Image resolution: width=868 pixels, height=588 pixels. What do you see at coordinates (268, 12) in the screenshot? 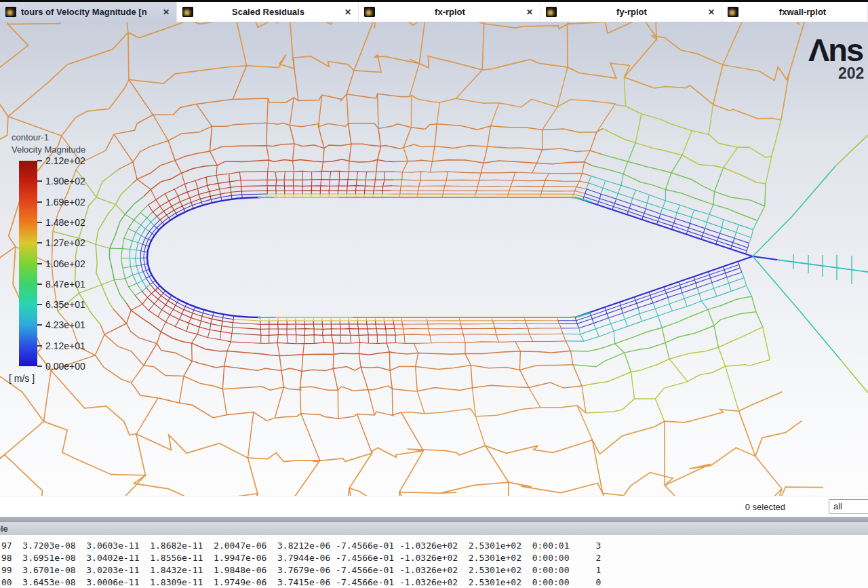
I see `tab-scaled-residuals: Scaled Residuals ✕` at bounding box center [268, 12].